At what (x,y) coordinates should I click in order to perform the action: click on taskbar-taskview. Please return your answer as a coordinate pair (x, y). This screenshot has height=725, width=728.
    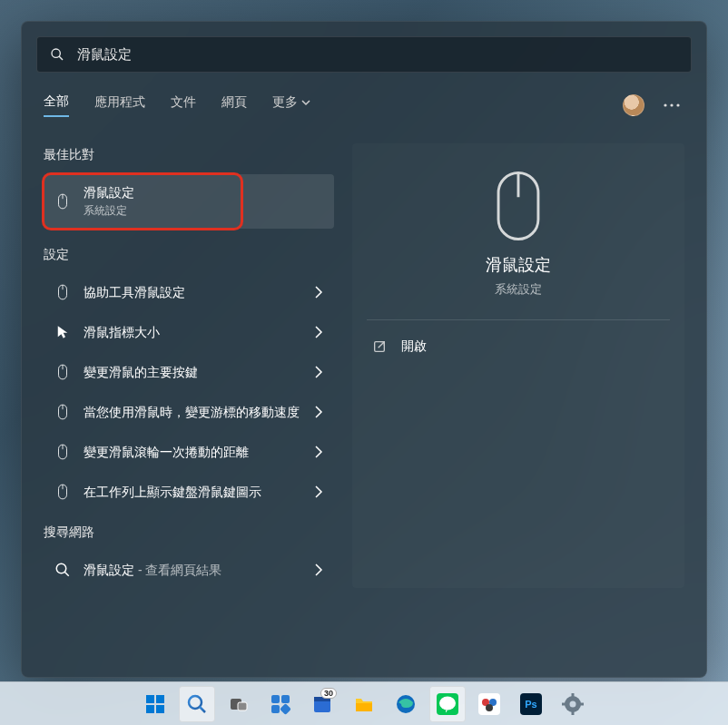
    Looking at the image, I should click on (239, 704).